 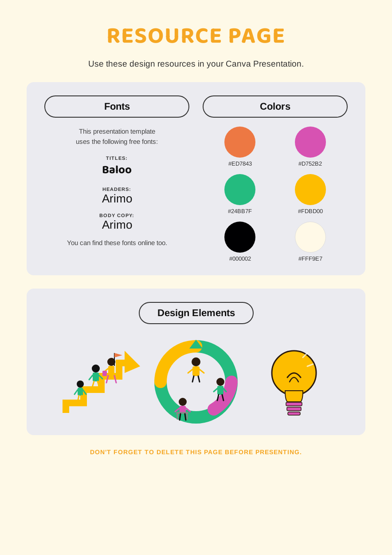 What do you see at coordinates (240, 258) in the screenshot?
I see `color-hex-black: #000002` at bounding box center [240, 258].